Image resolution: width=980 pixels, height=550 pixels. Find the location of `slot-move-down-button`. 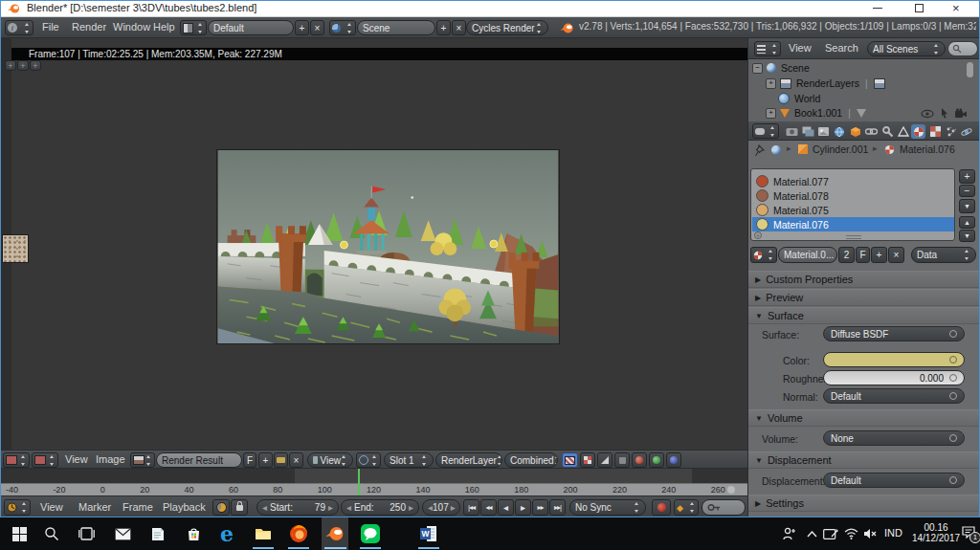

slot-move-down-button is located at coordinates (967, 235).